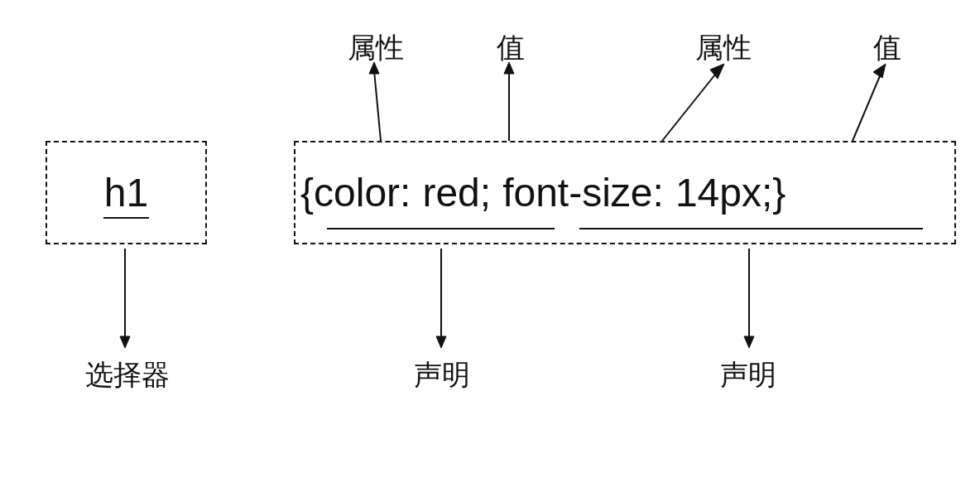 The width and height of the screenshot is (980, 483). Describe the element at coordinates (126, 218) in the screenshot. I see `selector-underline` at that location.